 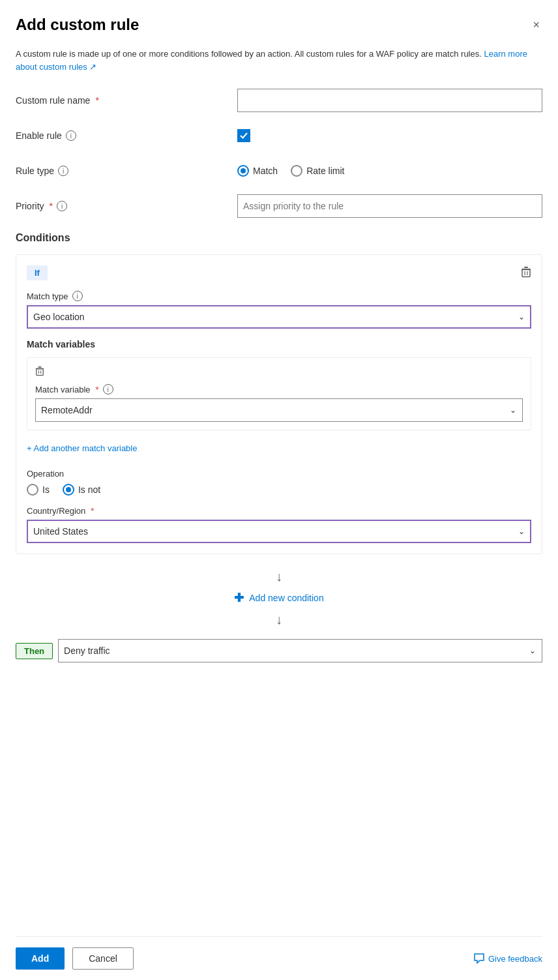 What do you see at coordinates (279, 410) in the screenshot?
I see `match-variable-select-wrap: RemoteAddr RequestMethod QueryString Pos…` at bounding box center [279, 410].